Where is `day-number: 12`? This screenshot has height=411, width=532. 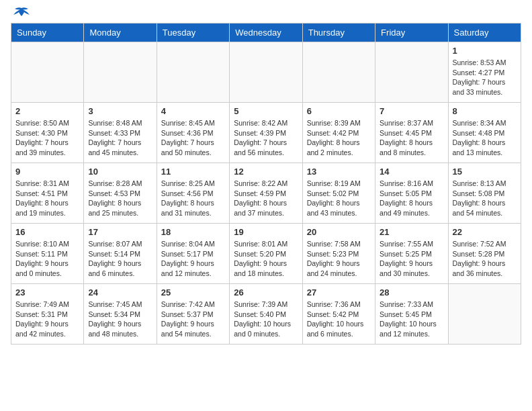 day-number: 12 is located at coordinates (266, 172).